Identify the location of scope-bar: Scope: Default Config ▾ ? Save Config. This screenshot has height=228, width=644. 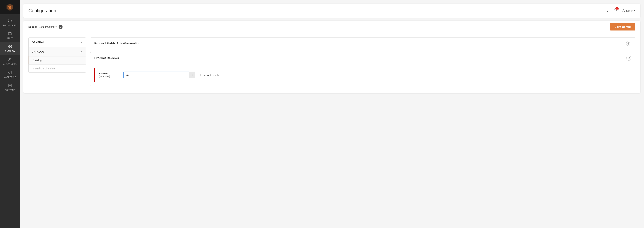
(332, 27).